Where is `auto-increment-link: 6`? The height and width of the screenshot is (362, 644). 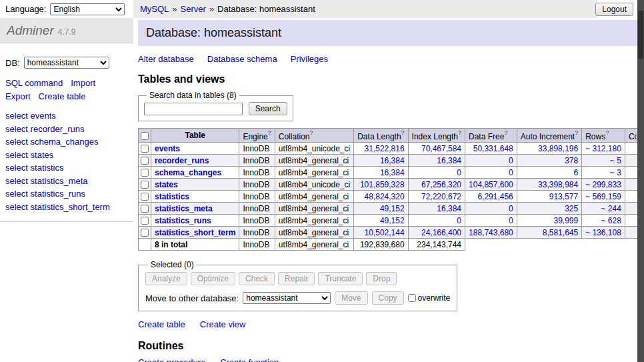
auto-increment-link: 6 is located at coordinates (576, 173).